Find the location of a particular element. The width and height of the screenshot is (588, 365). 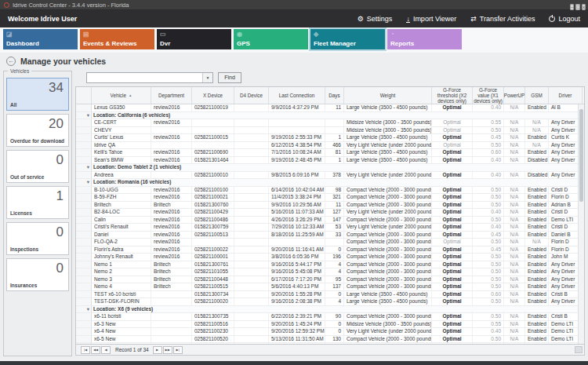

vertical-scrollbar is located at coordinates (581, 224).